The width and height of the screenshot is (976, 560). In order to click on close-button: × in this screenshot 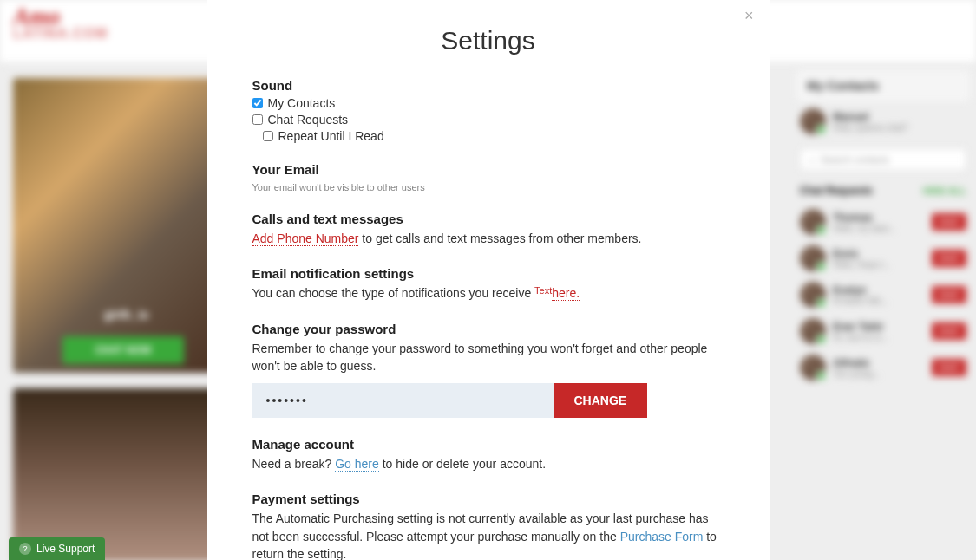, I will do `click(750, 16)`.